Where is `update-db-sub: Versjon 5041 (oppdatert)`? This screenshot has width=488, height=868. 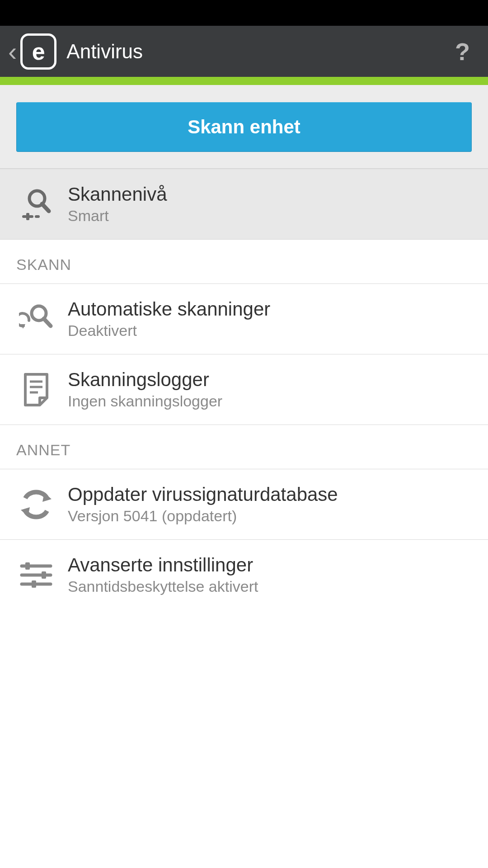
update-db-sub: Versjon 5041 (oppdatert) is located at coordinates (271, 516).